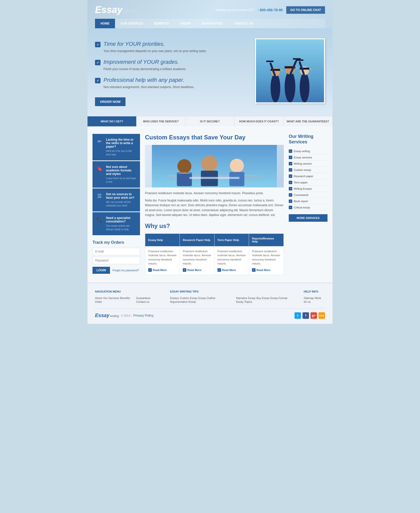 The height and width of the screenshot is (513, 420). What do you see at coordinates (308, 204) in the screenshot?
I see `right-sidebar: Our Writing Services Essay writing Essay…` at bounding box center [308, 204].